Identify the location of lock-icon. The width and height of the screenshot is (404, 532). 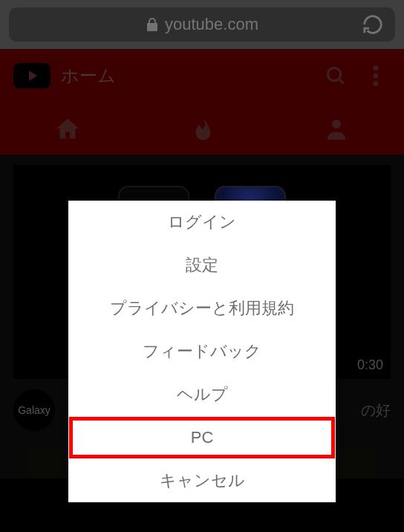
(152, 25).